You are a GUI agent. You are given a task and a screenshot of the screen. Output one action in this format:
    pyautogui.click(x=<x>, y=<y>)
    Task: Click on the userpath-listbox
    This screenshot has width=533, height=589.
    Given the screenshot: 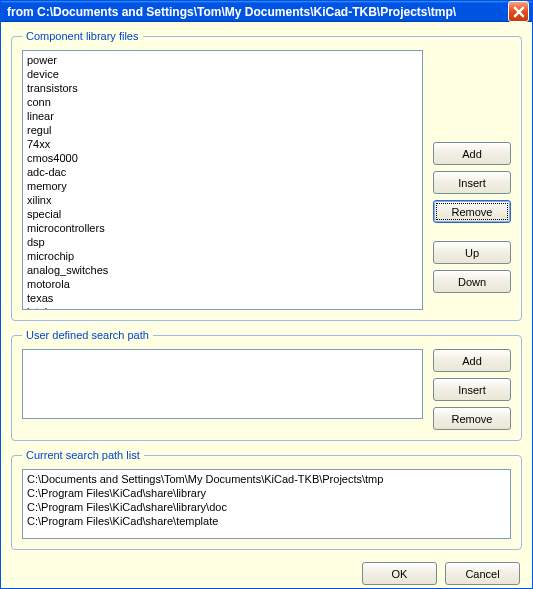 What is the action you would take?
    pyautogui.click(x=222, y=384)
    